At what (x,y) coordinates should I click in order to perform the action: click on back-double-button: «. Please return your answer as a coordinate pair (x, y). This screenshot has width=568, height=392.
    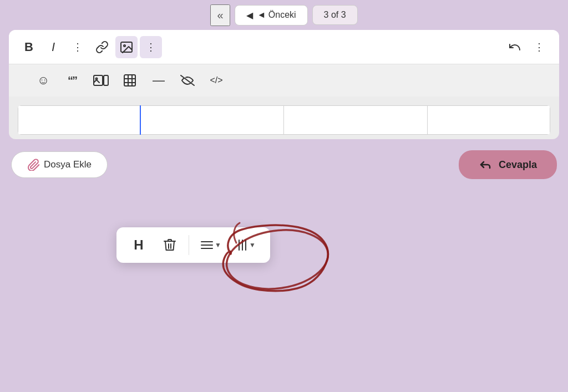
    Looking at the image, I should click on (220, 16).